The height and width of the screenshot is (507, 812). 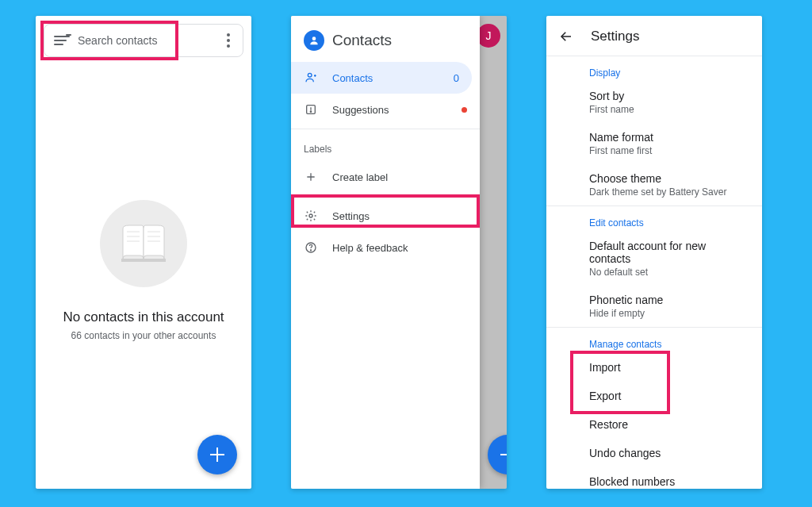 I want to click on setting-title: Blocked numbers, so click(x=669, y=482).